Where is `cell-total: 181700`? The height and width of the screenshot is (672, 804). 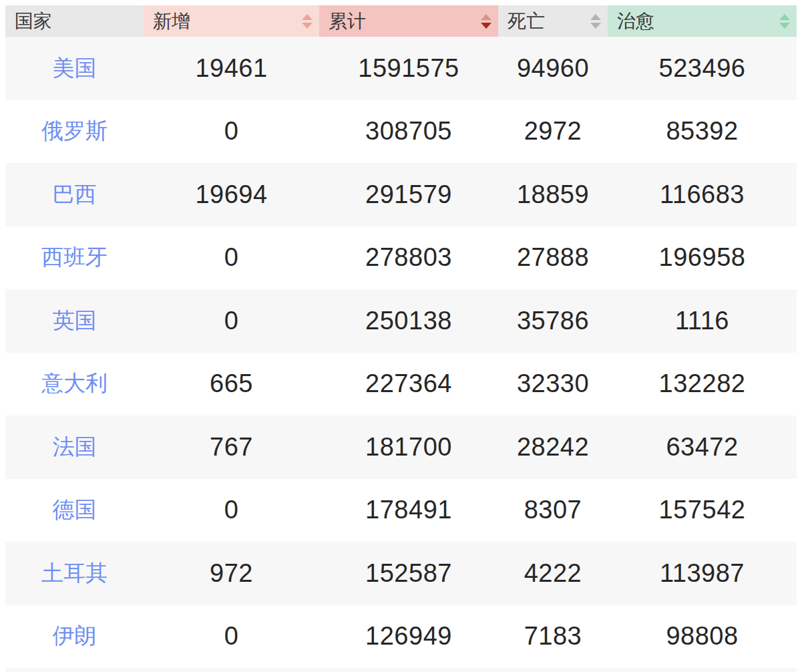
cell-total: 181700 is located at coordinates (409, 448).